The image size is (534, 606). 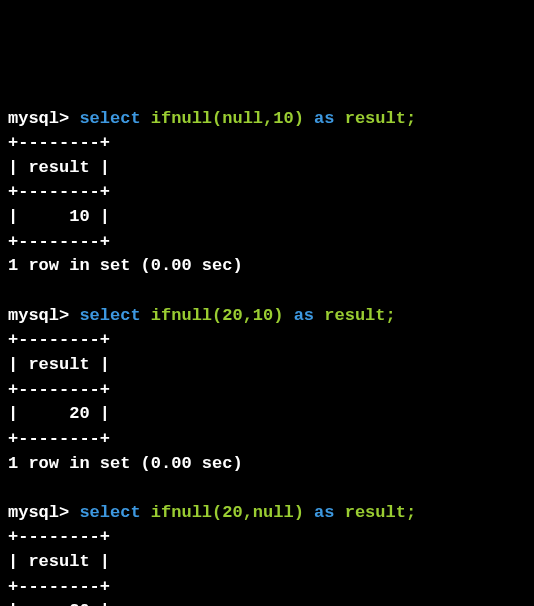 What do you see at coordinates (267, 316) in the screenshot?
I see `query-block-2: mysql> select ifnull(20,10) as result;` at bounding box center [267, 316].